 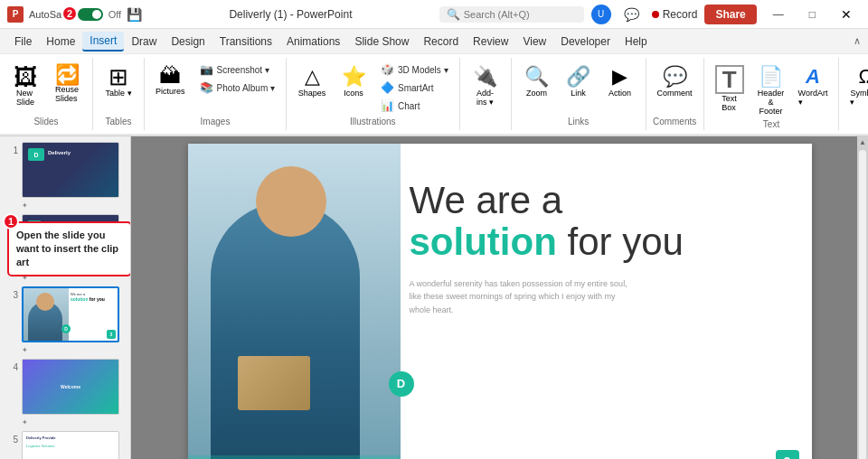 What do you see at coordinates (778, 14) in the screenshot?
I see `minimize-button: —` at bounding box center [778, 14].